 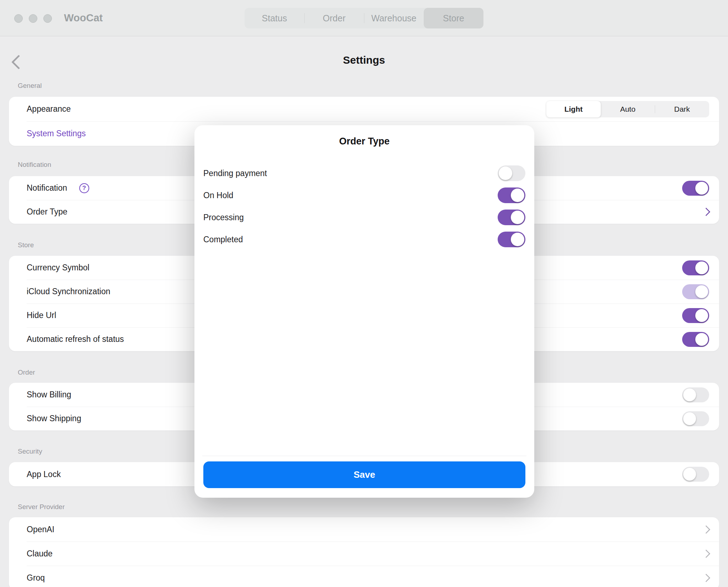 I want to click on row-label: Show Billing, so click(x=49, y=395).